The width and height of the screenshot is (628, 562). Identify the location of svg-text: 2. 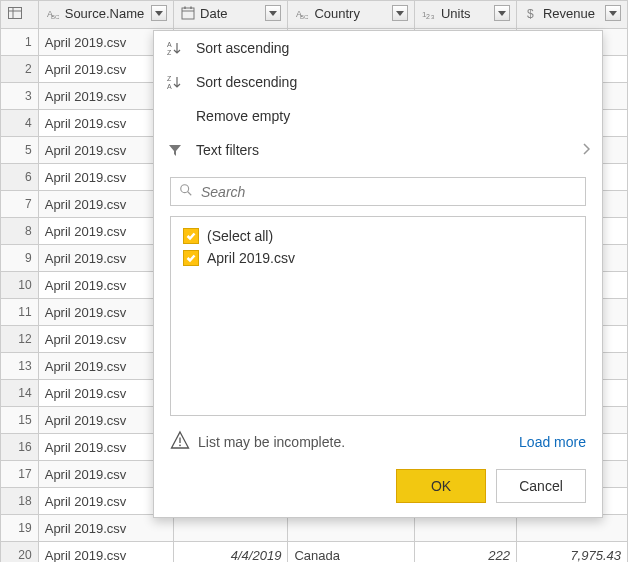
(428, 16).